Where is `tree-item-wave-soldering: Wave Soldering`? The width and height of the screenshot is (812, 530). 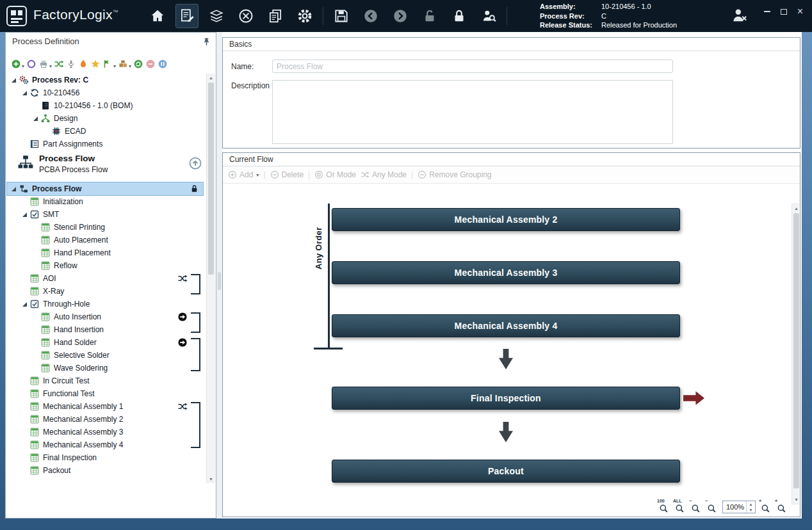
tree-item-wave-soldering: Wave Soldering is located at coordinates (105, 368).